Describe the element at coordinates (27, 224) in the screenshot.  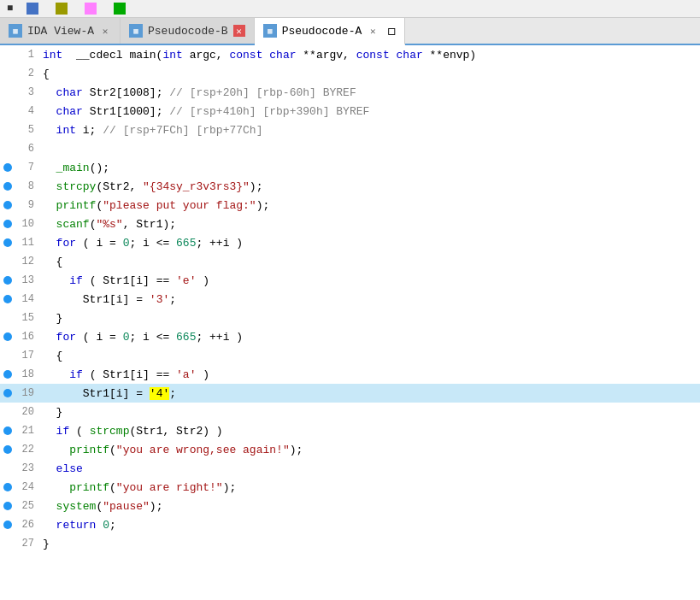
I see `line-number-10: 10` at that location.